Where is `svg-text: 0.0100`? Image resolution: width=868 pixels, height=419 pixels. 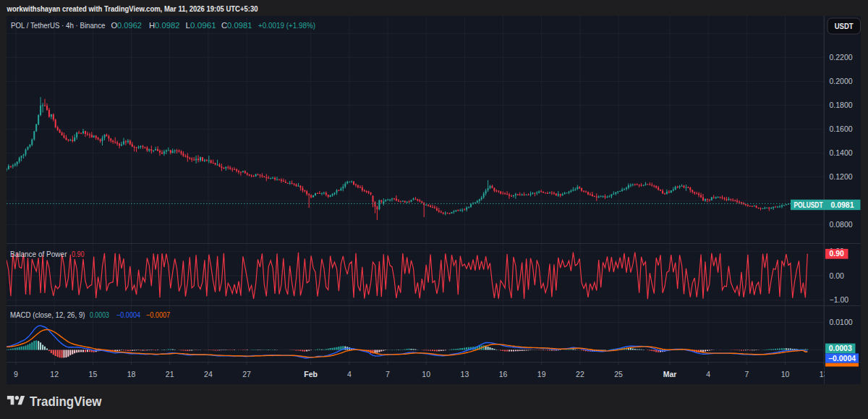
svg-text: 0.0100 is located at coordinates (841, 322).